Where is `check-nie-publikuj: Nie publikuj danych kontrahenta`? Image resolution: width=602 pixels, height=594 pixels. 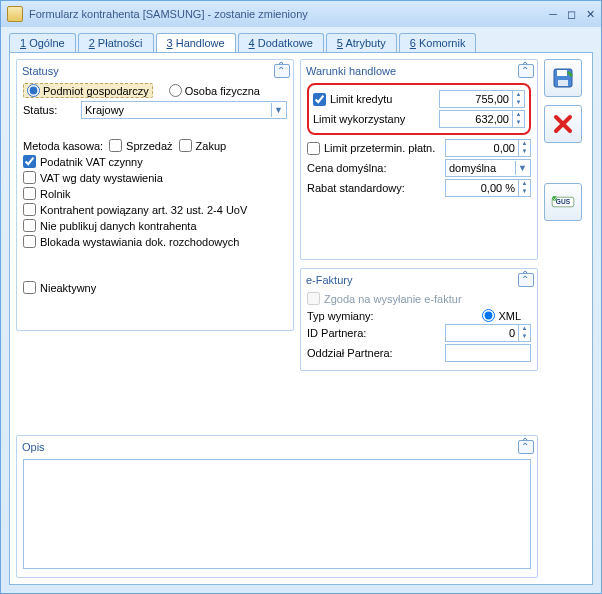 check-nie-publikuj: Nie publikuj danych kontrahenta is located at coordinates (155, 226).